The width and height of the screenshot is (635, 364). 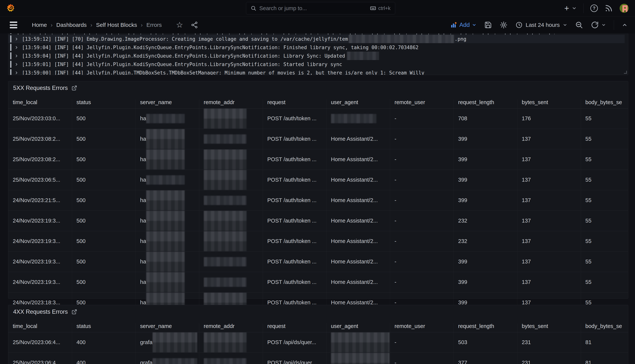 What do you see at coordinates (504, 25) in the screenshot?
I see `dashboard-settings-button` at bounding box center [504, 25].